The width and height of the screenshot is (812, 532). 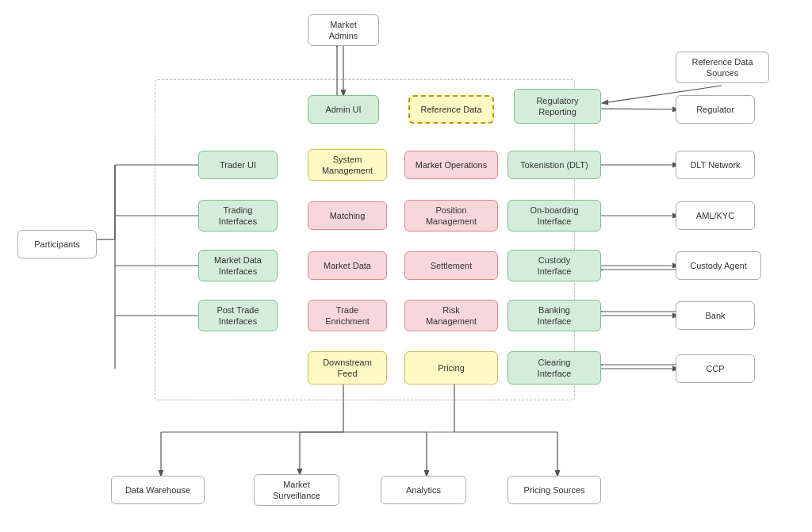 What do you see at coordinates (343, 109) in the screenshot?
I see `admin-ui-node: Admin UI` at bounding box center [343, 109].